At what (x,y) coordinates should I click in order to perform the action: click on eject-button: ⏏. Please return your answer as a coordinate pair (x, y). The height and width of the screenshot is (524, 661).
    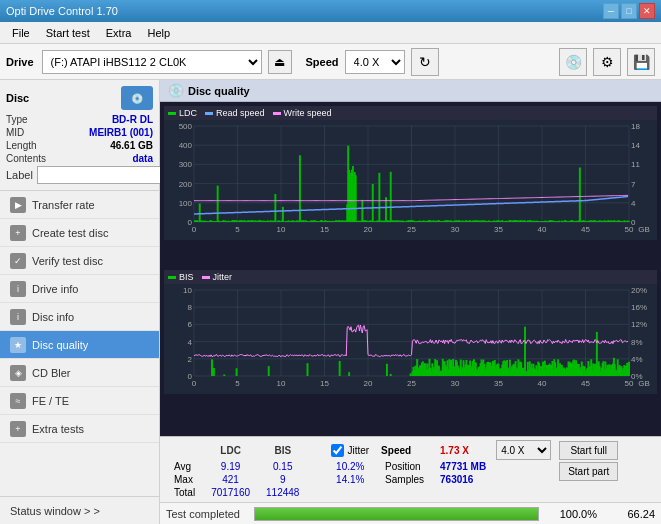
    Looking at the image, I should click on (280, 62).